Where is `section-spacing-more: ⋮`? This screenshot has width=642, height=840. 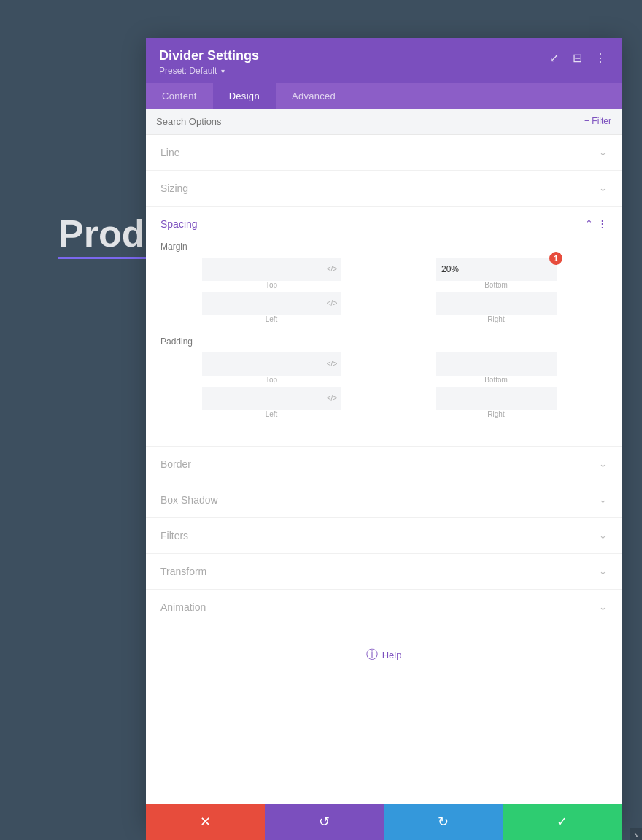
section-spacing-more: ⋮ is located at coordinates (603, 223).